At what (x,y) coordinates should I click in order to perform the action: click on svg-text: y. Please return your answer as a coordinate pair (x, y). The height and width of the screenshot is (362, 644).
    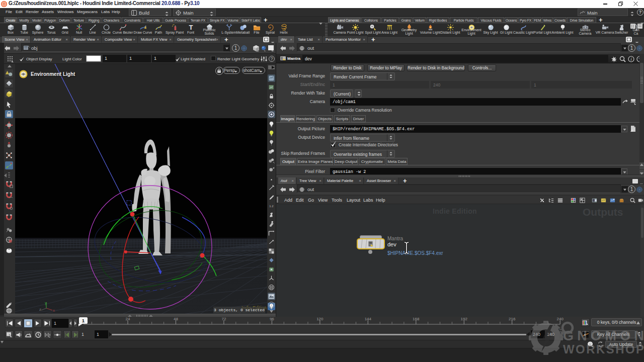
    Looking at the image, I should click on (46, 303).